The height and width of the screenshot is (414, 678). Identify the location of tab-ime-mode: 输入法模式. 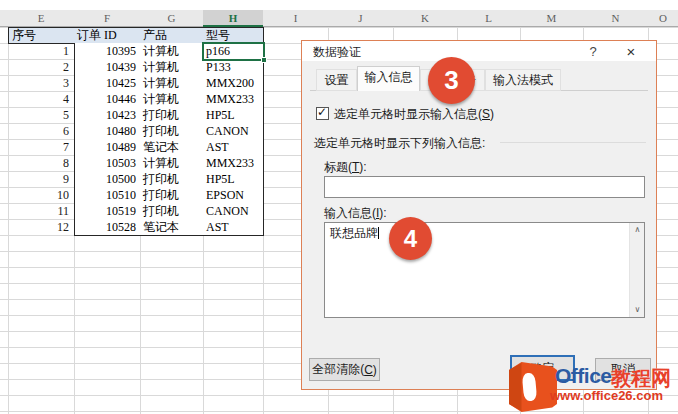
(523, 80).